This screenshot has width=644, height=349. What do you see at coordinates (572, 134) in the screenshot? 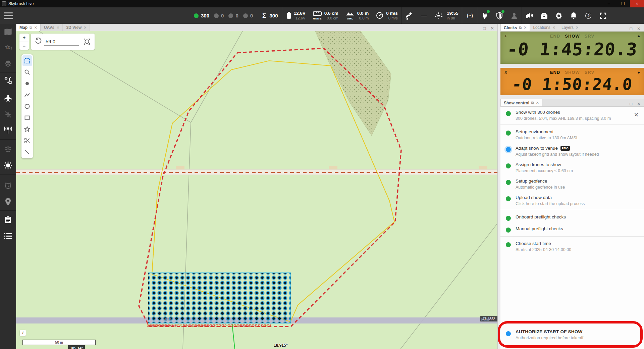
I see `checklist-item: Setup environment Outdoor, relative to 1…` at bounding box center [572, 134].